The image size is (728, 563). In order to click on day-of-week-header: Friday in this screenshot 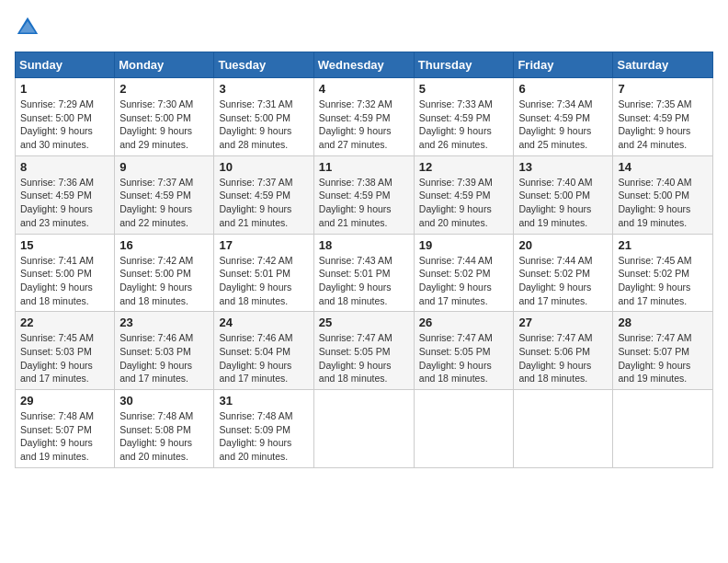, I will do `click(563, 65)`.